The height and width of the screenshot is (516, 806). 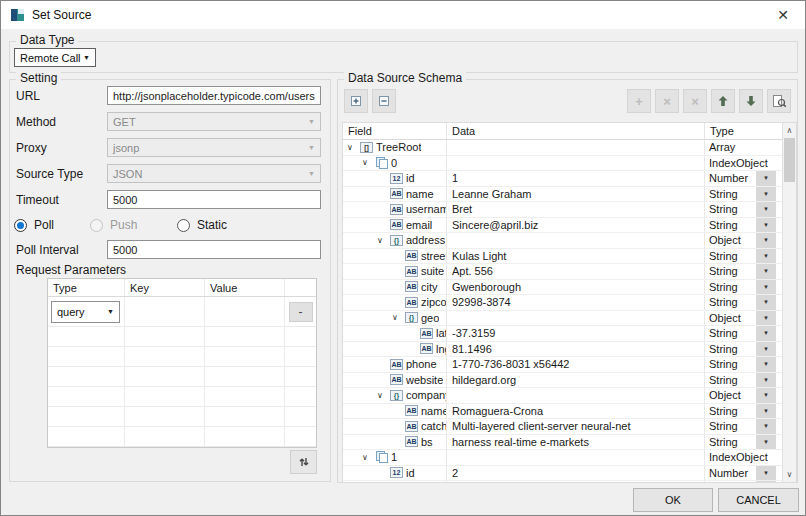 I want to click on param-type-select: query ▼, so click(x=86, y=312).